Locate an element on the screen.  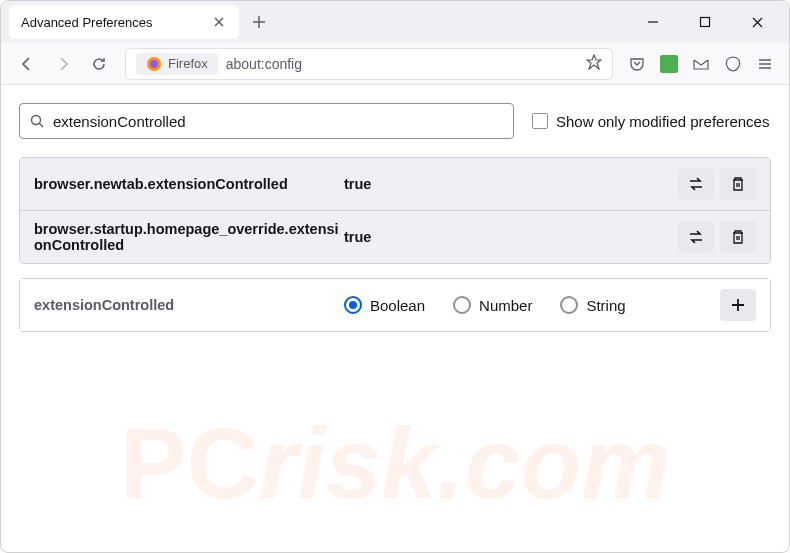
radio-number: Number is located at coordinates (492, 305).